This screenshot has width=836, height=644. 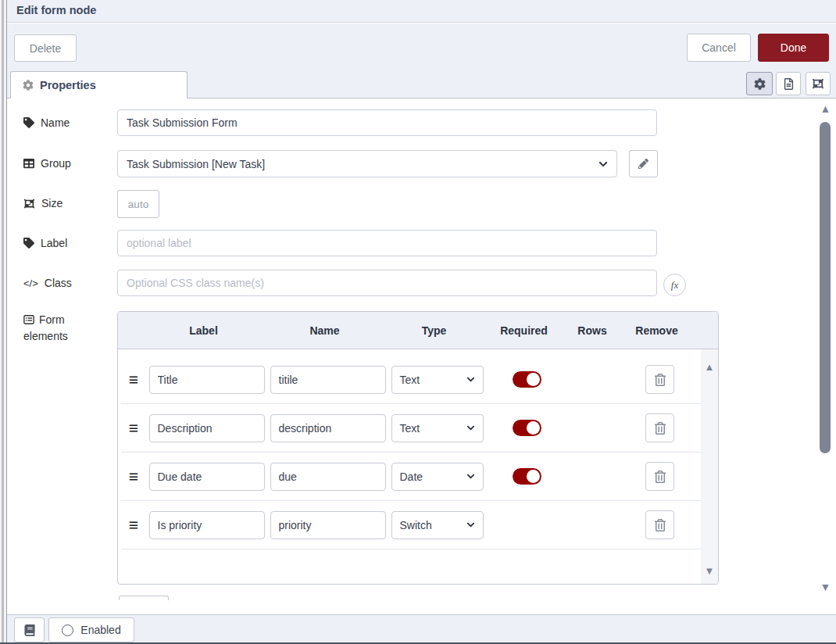 What do you see at coordinates (388, 123) in the screenshot?
I see `name-input` at bounding box center [388, 123].